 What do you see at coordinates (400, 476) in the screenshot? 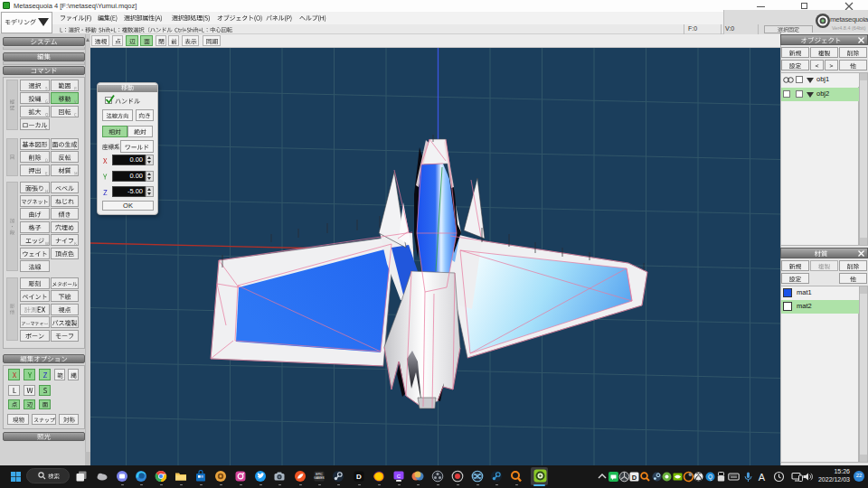
I see `svg-text: C` at bounding box center [400, 476].